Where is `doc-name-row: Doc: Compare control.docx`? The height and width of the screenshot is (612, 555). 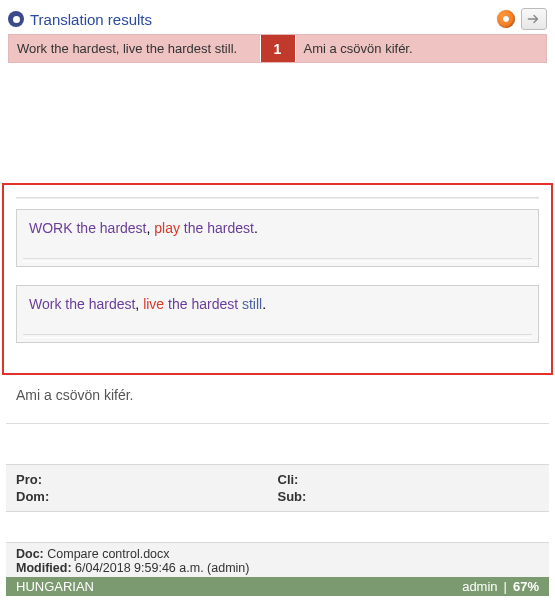
doc-name-row: Doc: Compare control.docx is located at coordinates (278, 554).